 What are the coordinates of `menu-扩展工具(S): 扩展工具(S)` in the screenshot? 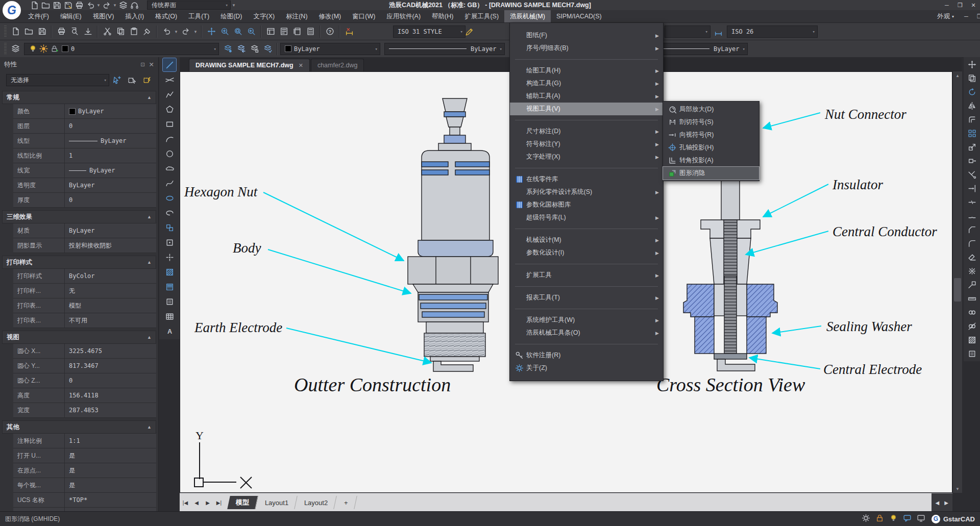 It's located at (482, 16).